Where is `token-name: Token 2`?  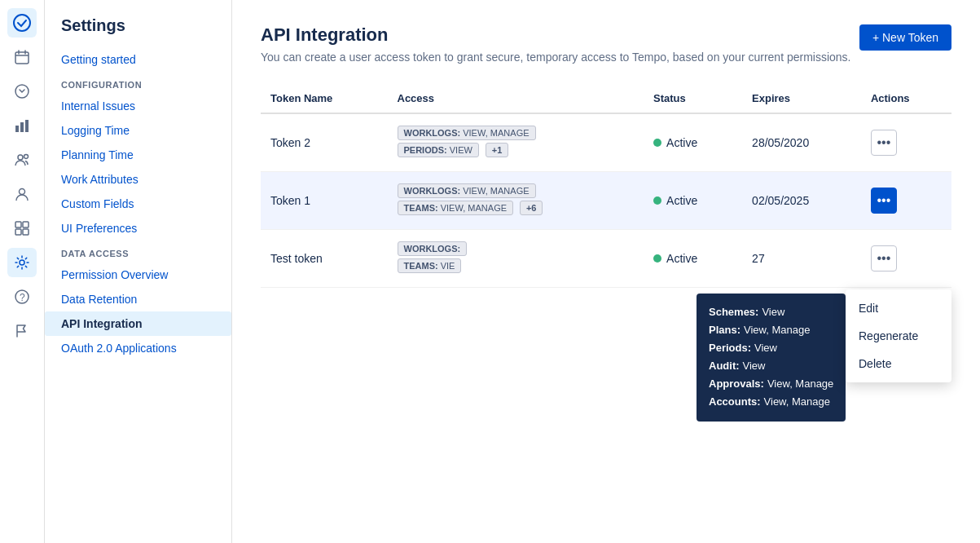 token-name: Token 2 is located at coordinates (324, 143).